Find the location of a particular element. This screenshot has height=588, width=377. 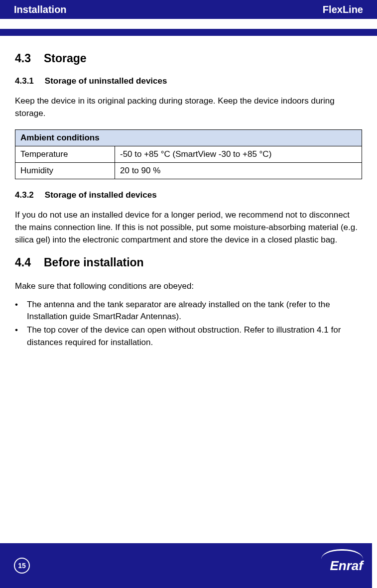

before-bullet-list: • The antenna and the tank separator are… is located at coordinates (188, 324).